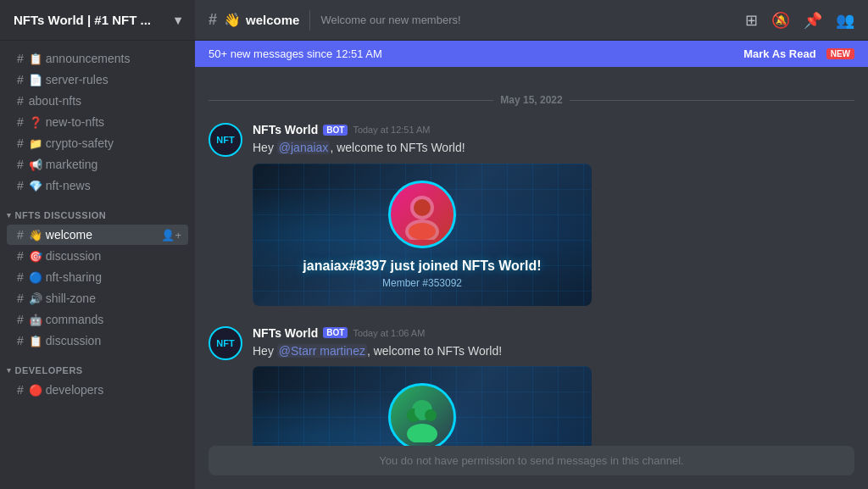 Image resolution: width=868 pixels, height=489 pixels. What do you see at coordinates (232, 20) in the screenshot?
I see `channel-header-emoji: 👋` at bounding box center [232, 20].